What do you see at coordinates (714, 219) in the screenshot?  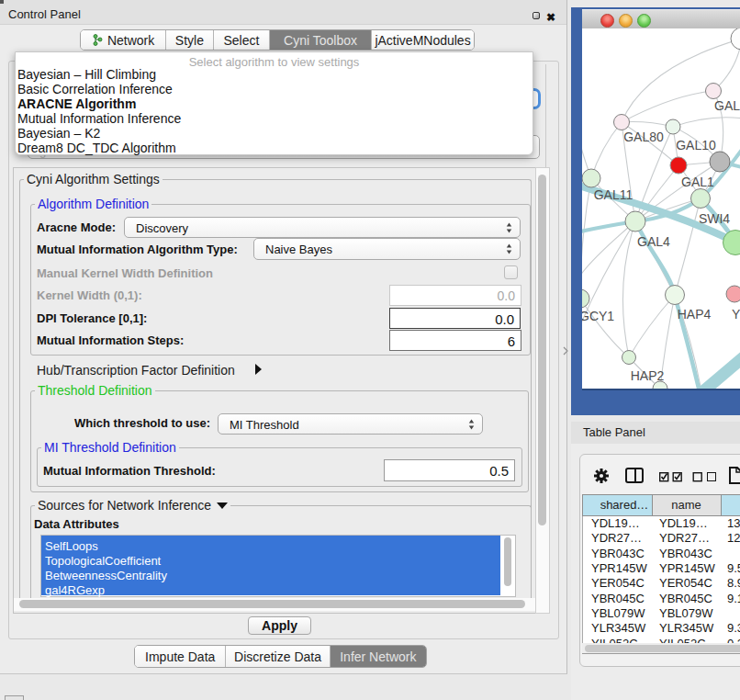 I see `svg-text: SWI4` at bounding box center [714, 219].